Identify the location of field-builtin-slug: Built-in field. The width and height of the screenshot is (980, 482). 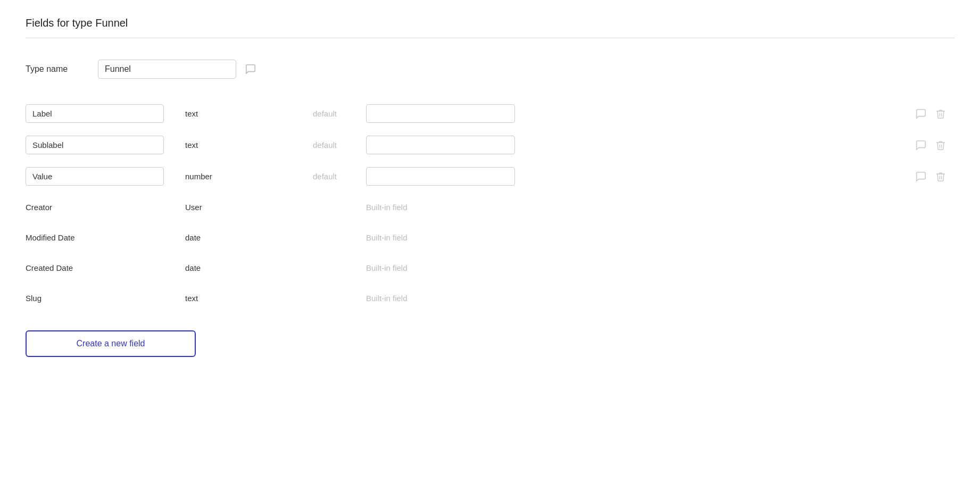
(360, 298).